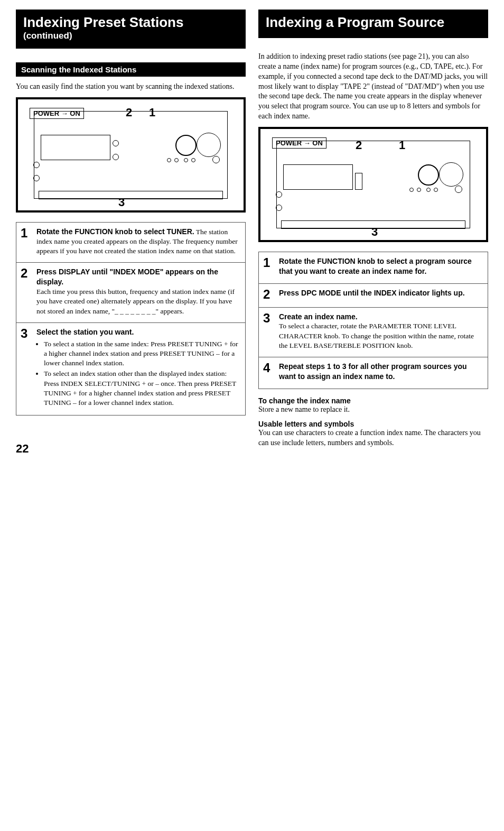 The height and width of the screenshot is (831, 504). Describe the element at coordinates (373, 373) in the screenshot. I see `right-step-4: 4 Repeat steps 1 to 3 for all other prog…` at that location.